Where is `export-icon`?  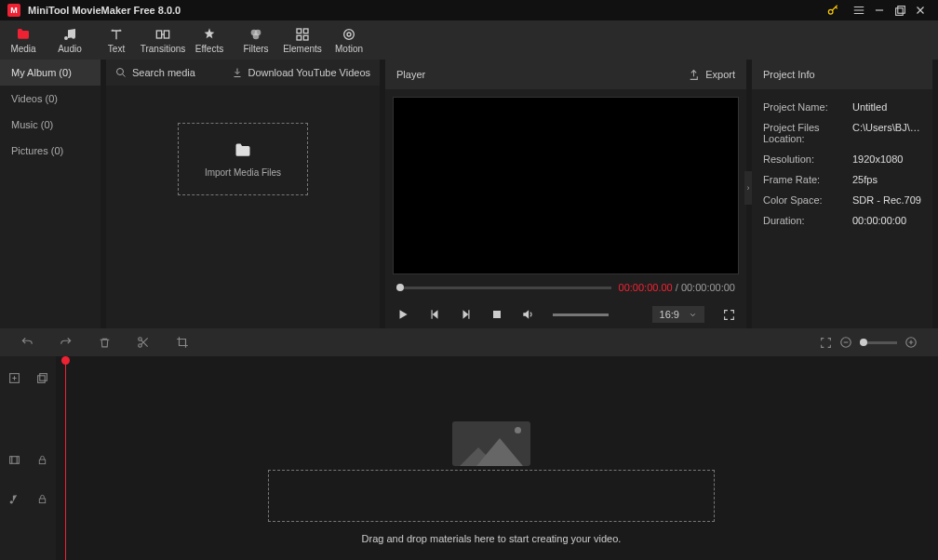
export-icon is located at coordinates (694, 74).